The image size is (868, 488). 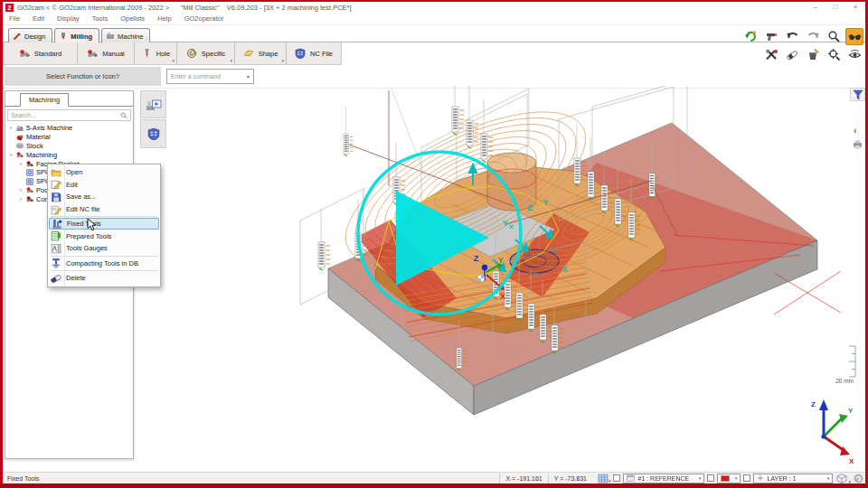 What do you see at coordinates (71, 128) in the screenshot?
I see `tree-item-5axis-machine: ›5-Axis Machine` at bounding box center [71, 128].